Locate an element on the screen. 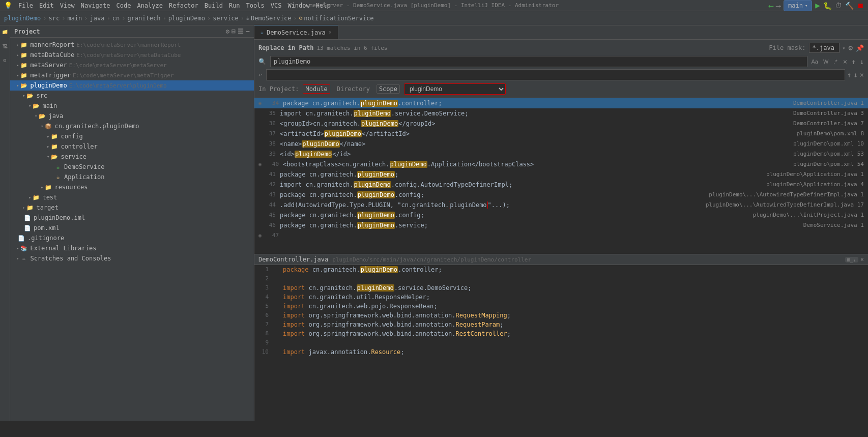 This screenshot has width=868, height=437. menu-item-tools: Tools is located at coordinates (255, 6).